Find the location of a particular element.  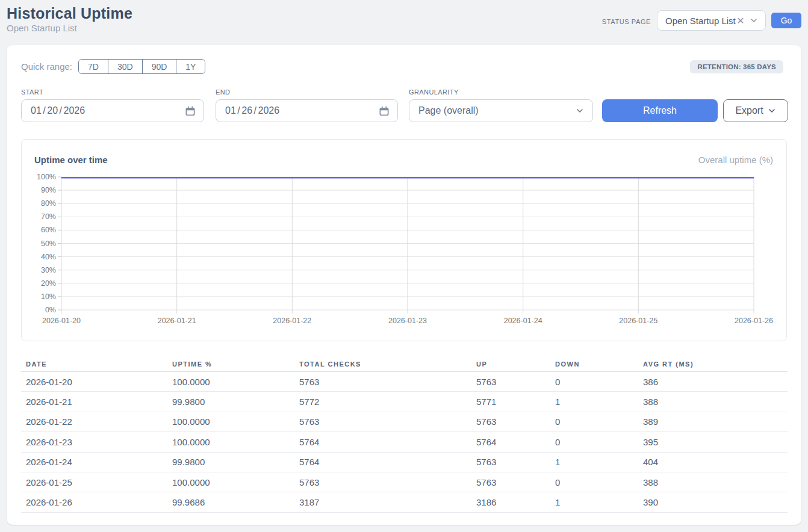

svg-text: 80% is located at coordinates (48, 203).